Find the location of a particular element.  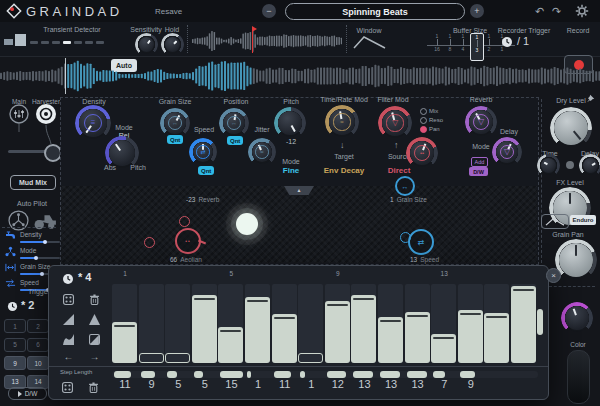

delay-knob: ▽ is located at coordinates (507, 152).